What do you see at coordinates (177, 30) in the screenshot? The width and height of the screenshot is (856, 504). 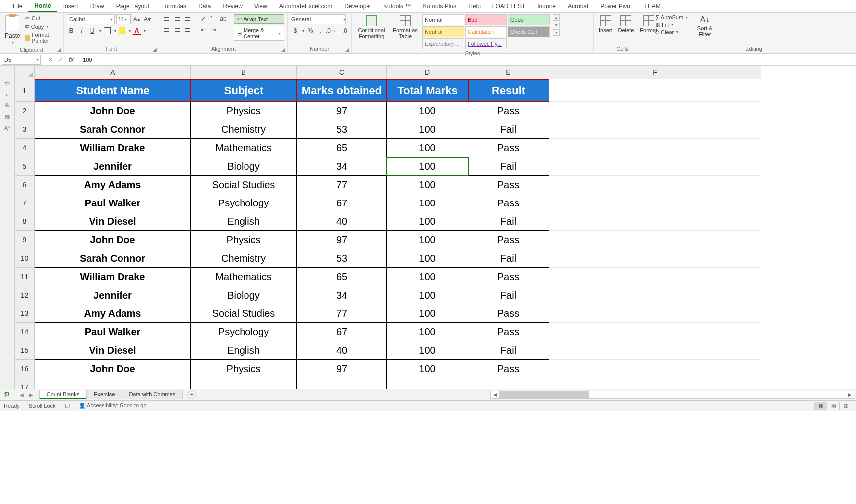 I see `align-center-button` at bounding box center [177, 30].